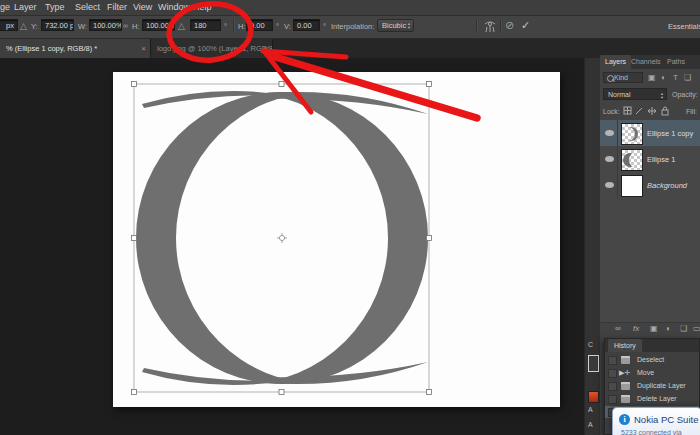 This screenshot has width=700, height=435. Describe the element at coordinates (667, 186) in the screenshot. I see `layer-name: Background` at that location.